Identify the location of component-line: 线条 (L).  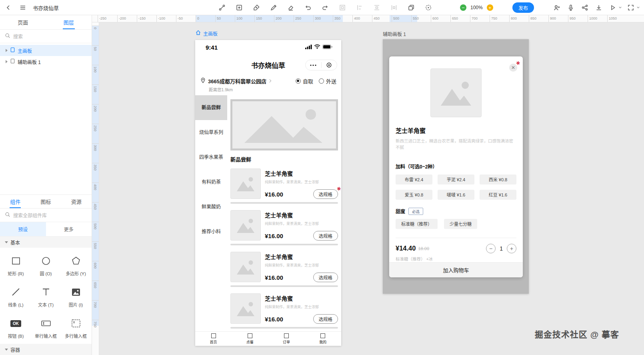
(16, 297).